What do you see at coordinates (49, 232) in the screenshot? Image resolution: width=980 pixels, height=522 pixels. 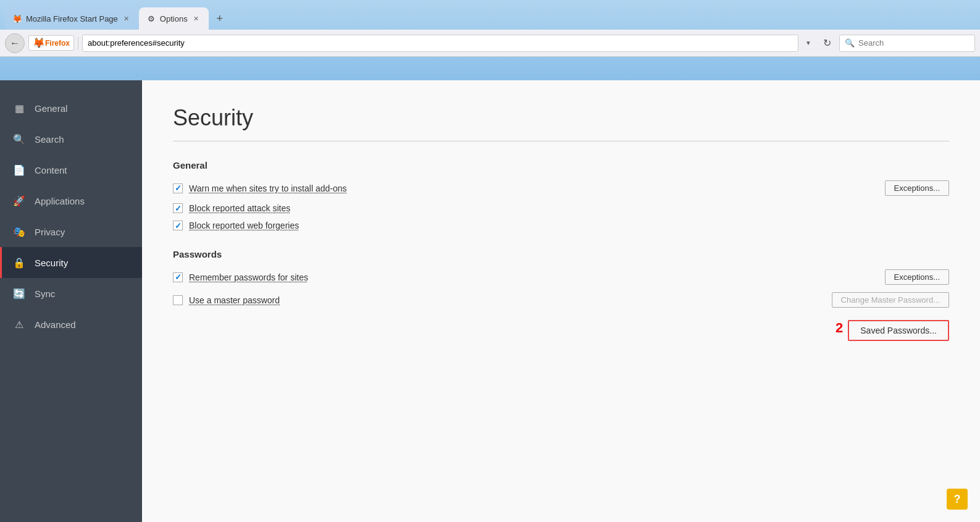 I see `sidebar-item-privacy-label: Privacy` at bounding box center [49, 232].